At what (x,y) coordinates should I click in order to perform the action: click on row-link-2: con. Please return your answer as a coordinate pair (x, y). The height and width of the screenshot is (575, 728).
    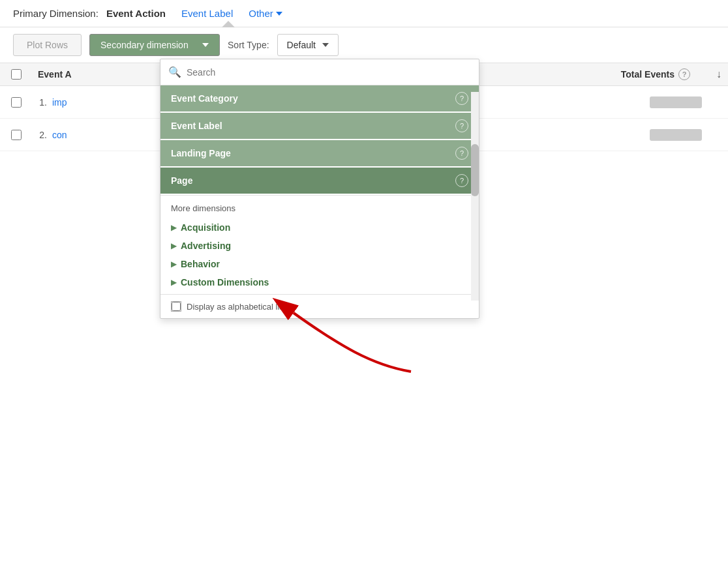
    Looking at the image, I should click on (101, 135).